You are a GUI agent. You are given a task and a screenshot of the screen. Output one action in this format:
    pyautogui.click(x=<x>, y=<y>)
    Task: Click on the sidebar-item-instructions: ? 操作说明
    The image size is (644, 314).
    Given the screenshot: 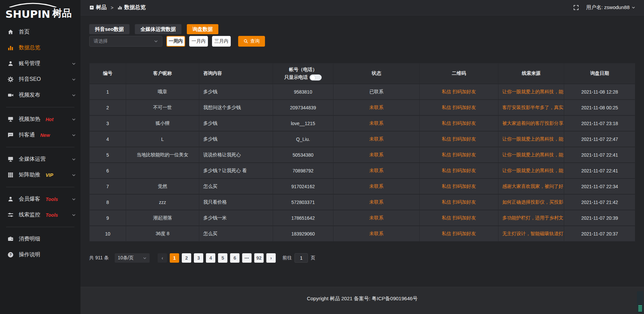 What is the action you would take?
    pyautogui.click(x=40, y=255)
    